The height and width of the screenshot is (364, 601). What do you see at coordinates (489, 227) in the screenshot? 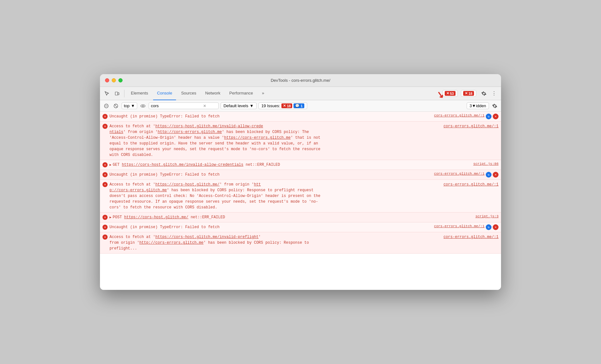
I see `refresh-action-7: ↻` at bounding box center [489, 227].